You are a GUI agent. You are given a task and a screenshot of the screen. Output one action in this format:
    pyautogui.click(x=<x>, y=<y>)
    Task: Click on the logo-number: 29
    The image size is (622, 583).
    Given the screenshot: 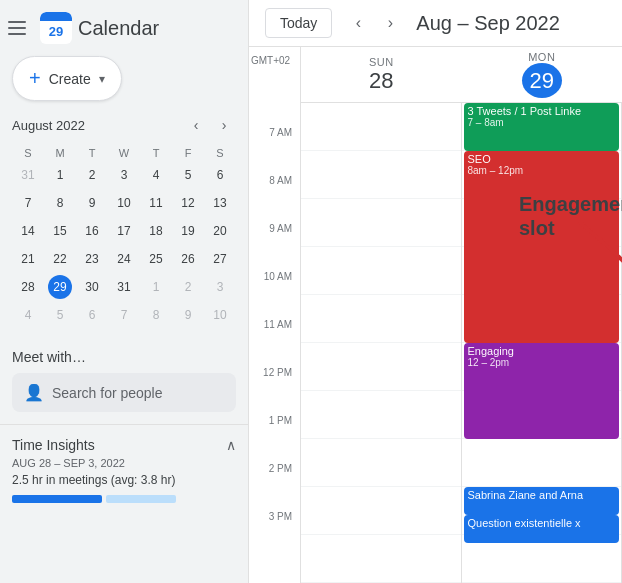 What is the action you would take?
    pyautogui.click(x=56, y=32)
    